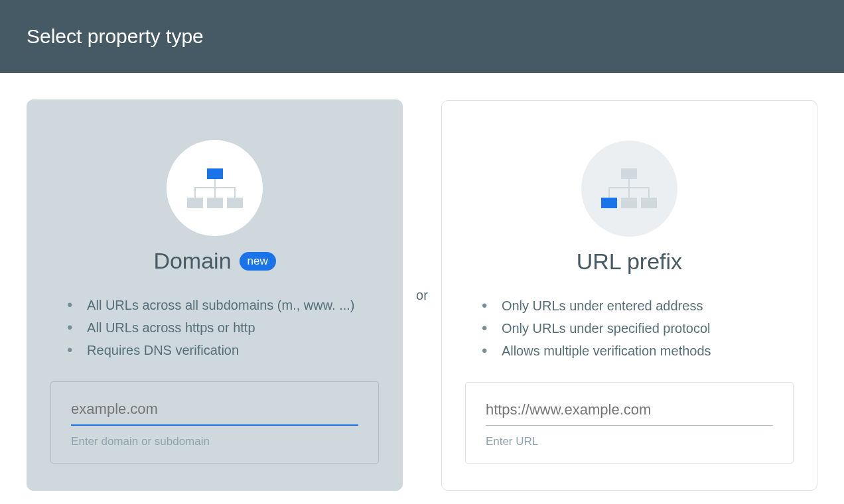 The image size is (844, 504). I want to click on url-title-row: URL prefix, so click(629, 261).